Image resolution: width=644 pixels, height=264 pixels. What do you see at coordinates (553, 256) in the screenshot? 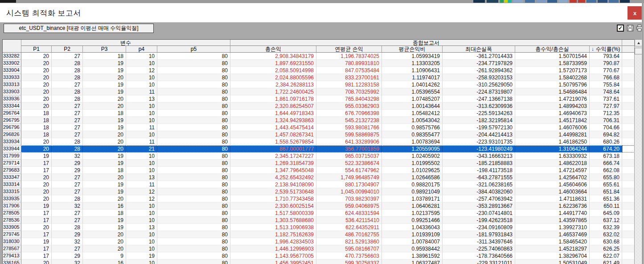
I see `data-cell: 1.38296704` at bounding box center [553, 256].